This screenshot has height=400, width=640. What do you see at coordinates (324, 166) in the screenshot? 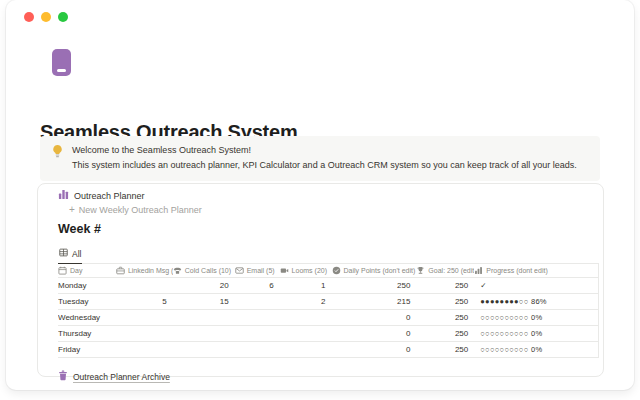
I see `callout-line-2: This system includes an outreach planner…` at bounding box center [324, 166].